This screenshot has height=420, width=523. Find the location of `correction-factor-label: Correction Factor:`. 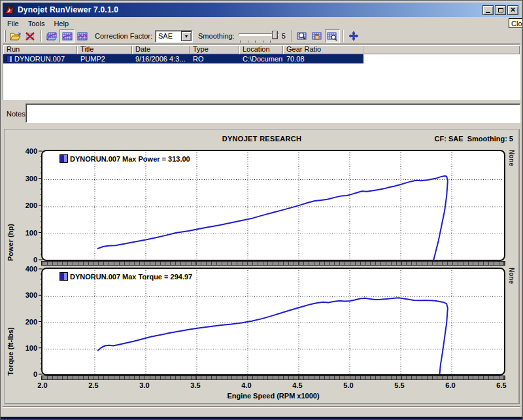

correction-factor-label: Correction Factor: is located at coordinates (124, 36).